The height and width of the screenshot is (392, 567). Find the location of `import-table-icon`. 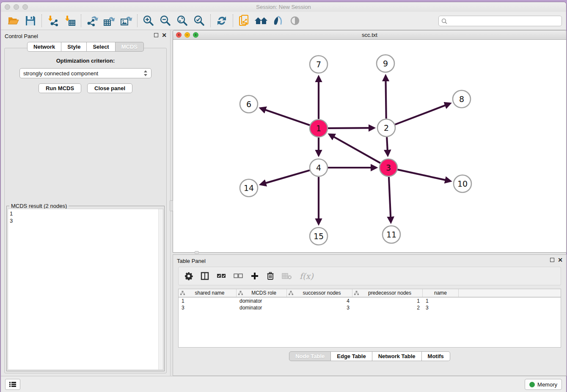

import-table-icon is located at coordinates (70, 21).